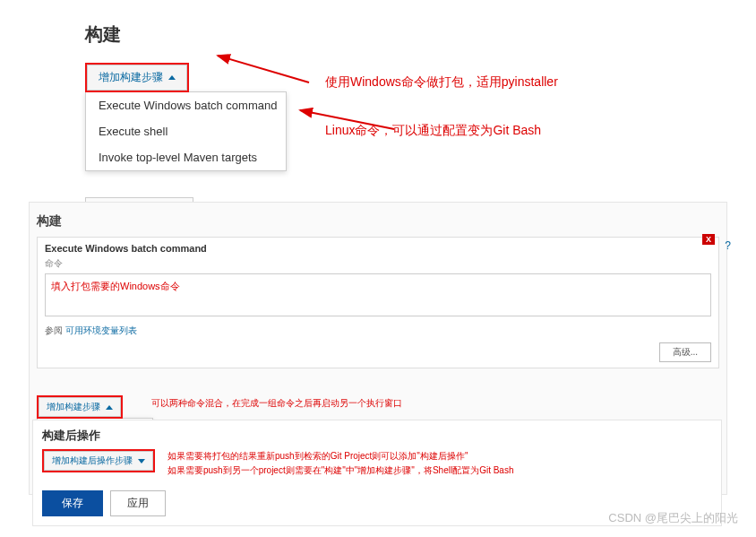 The width and height of the screenshot is (756, 537). I want to click on menu-item-exec-shell: Execute shell, so click(186, 131).